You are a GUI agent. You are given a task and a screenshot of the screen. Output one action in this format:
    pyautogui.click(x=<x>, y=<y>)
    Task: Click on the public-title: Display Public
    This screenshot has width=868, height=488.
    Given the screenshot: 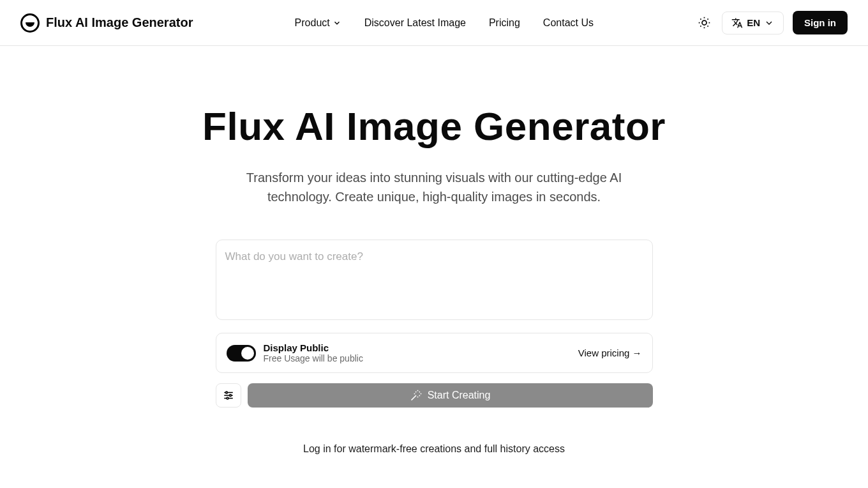 What is the action you would take?
    pyautogui.click(x=313, y=347)
    